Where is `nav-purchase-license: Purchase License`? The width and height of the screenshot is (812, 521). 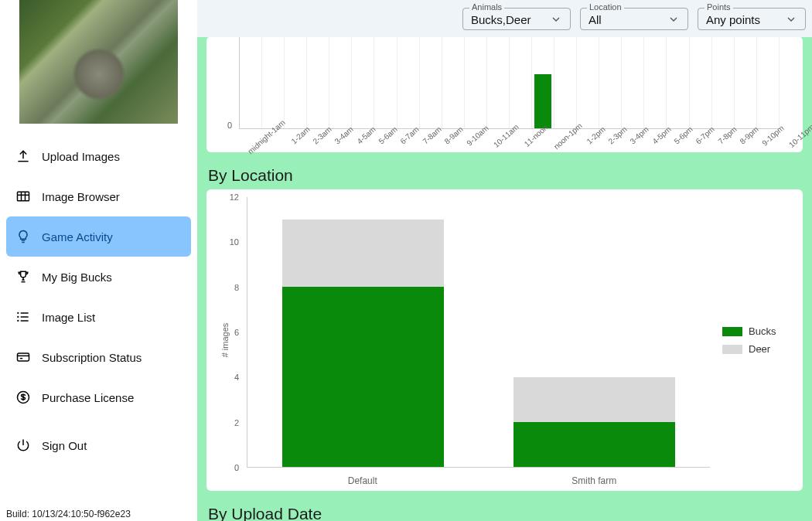
nav-purchase-license: Purchase License is located at coordinates (99, 397).